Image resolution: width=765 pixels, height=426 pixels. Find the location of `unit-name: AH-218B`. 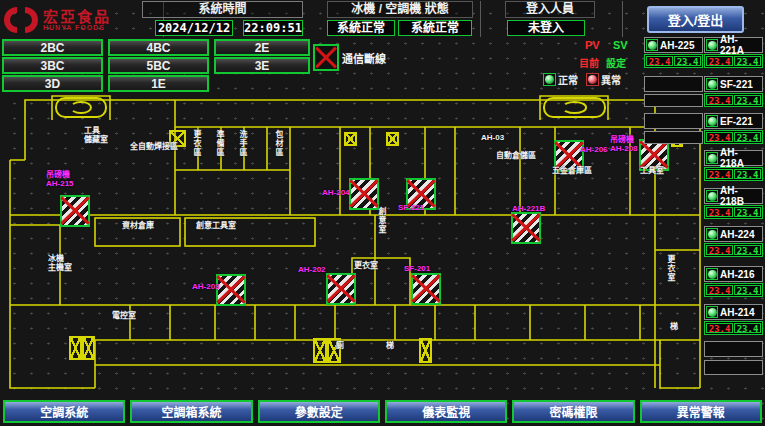

unit-name: AH-218B is located at coordinates (740, 196).